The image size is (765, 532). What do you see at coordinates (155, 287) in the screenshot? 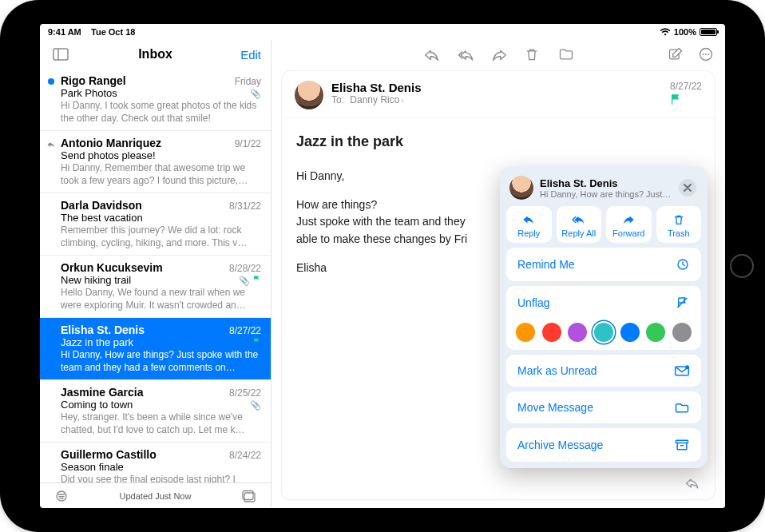
I see `message-item: Orkun Kucuksevim8/28/22New hiking trail📎…` at bounding box center [155, 287].